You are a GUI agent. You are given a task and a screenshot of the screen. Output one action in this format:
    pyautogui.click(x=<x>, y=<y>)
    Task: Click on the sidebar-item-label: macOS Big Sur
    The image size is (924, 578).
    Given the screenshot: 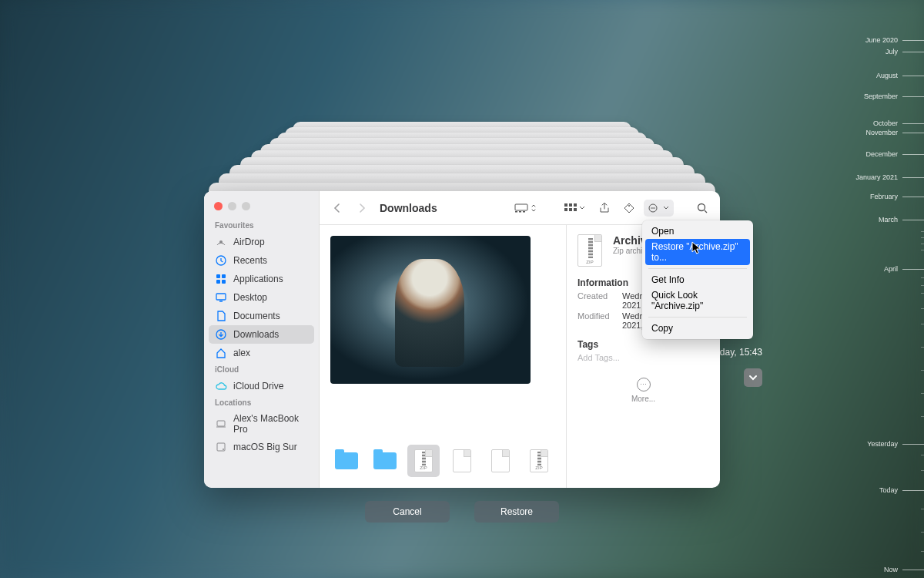 What is the action you would take?
    pyautogui.click(x=265, y=447)
    